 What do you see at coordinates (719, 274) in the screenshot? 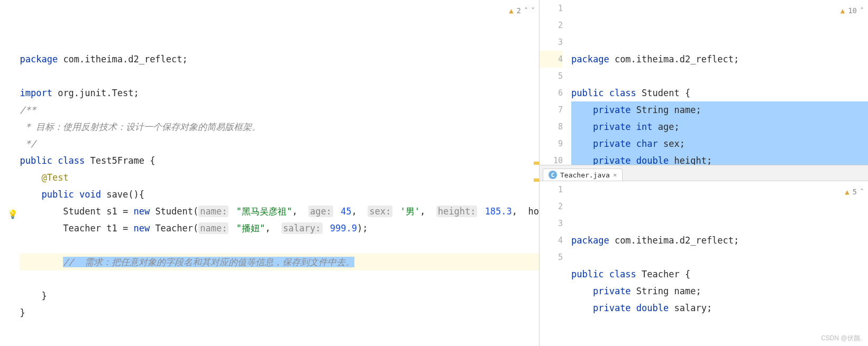
I see `code-line: public class Teacher {` at bounding box center [719, 274].